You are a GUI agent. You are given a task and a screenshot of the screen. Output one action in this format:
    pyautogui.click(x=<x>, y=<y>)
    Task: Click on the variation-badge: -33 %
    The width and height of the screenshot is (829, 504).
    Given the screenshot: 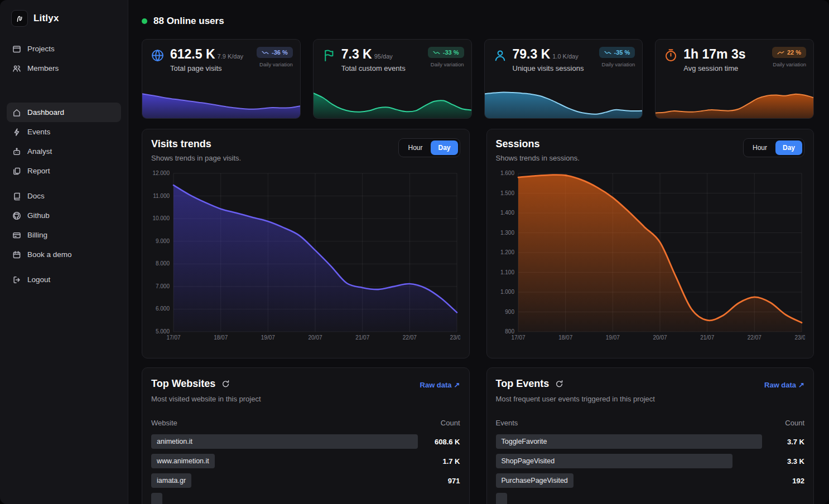 What is the action you would take?
    pyautogui.click(x=446, y=52)
    